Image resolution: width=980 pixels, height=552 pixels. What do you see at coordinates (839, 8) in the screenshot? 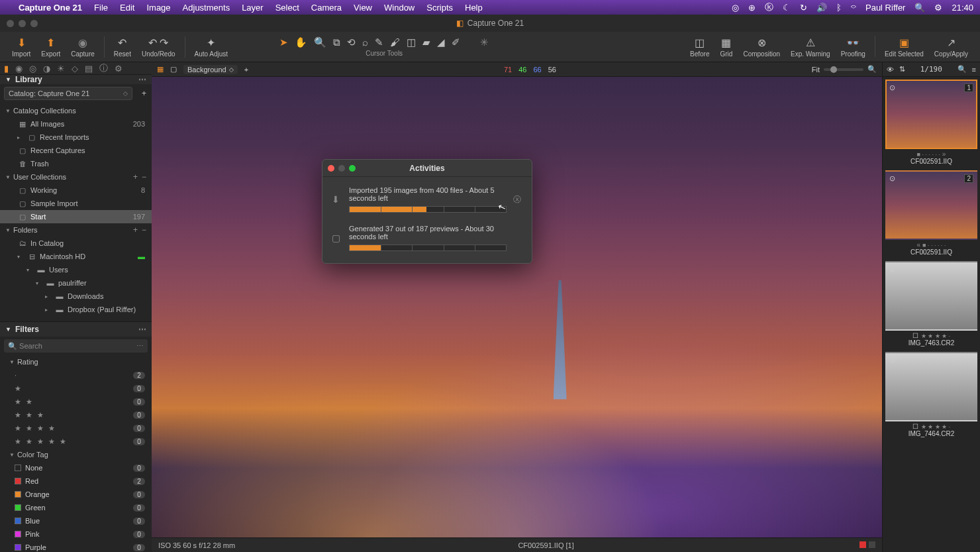
I see `bluetooth-icon: ᛒ` at bounding box center [839, 8].